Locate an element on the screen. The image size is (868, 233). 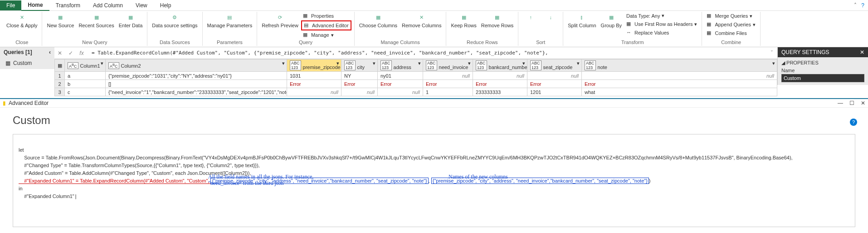
manage-parameters-button: ▤Manage Parameters is located at coordinates (230, 20).